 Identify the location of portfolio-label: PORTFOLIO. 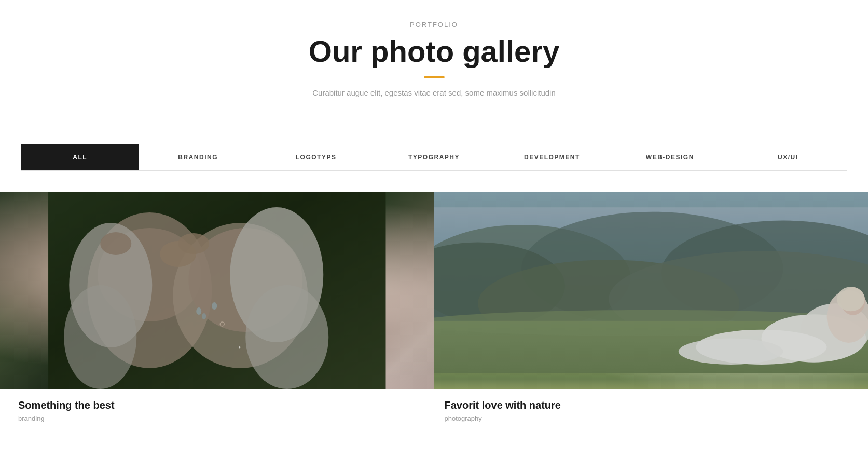
(434, 25).